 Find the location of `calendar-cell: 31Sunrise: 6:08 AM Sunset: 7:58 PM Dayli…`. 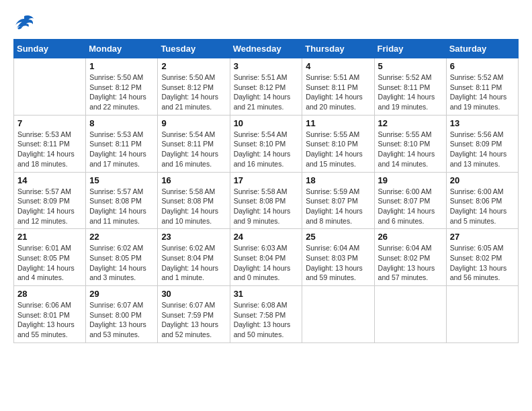

calendar-cell: 31Sunrise: 6:08 AM Sunset: 7:58 PM Dayli… is located at coordinates (266, 314).